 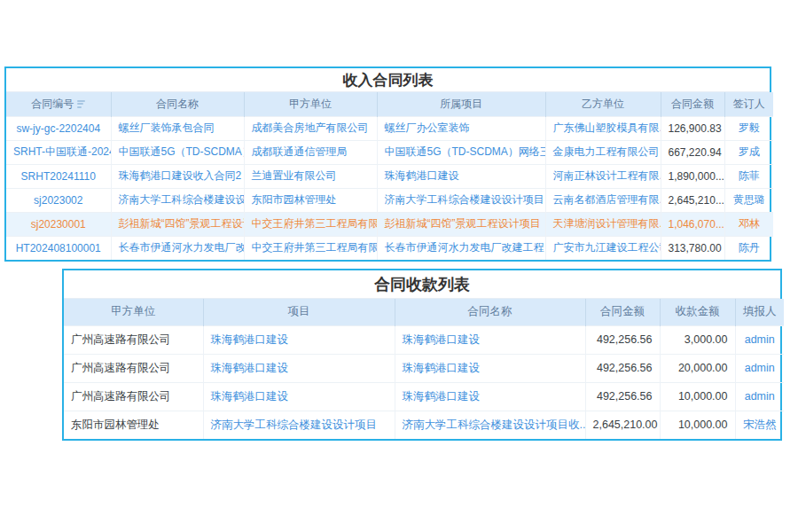 I want to click on col-header-contract-code: 合同编号, so click(x=59, y=105).